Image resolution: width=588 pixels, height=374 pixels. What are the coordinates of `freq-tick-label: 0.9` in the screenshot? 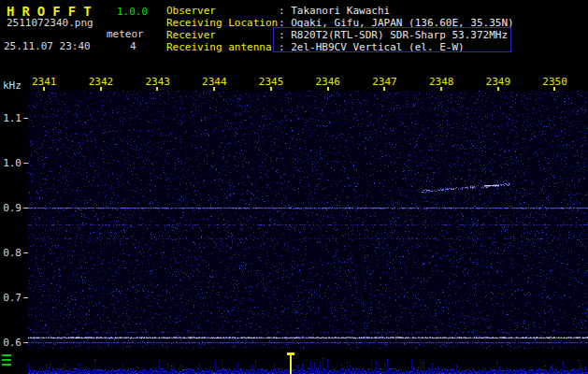 It's located at (11, 208).